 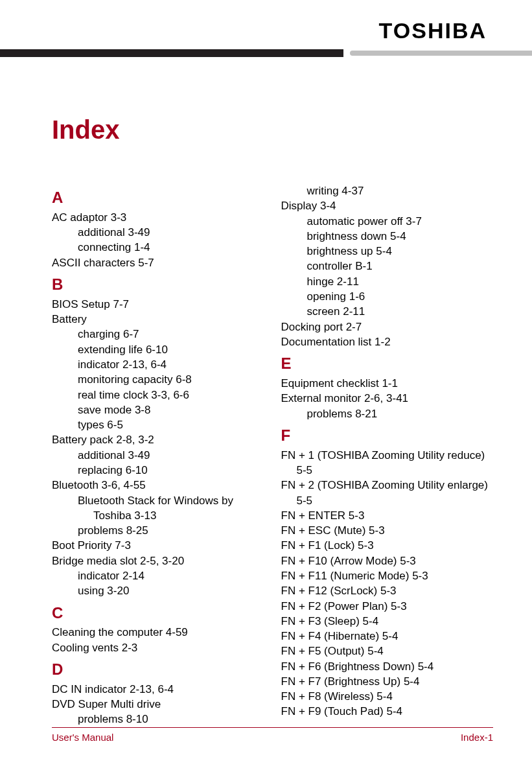 What do you see at coordinates (158, 410) in the screenshot?
I see `index-subentry: save mode 3-8` at bounding box center [158, 410].